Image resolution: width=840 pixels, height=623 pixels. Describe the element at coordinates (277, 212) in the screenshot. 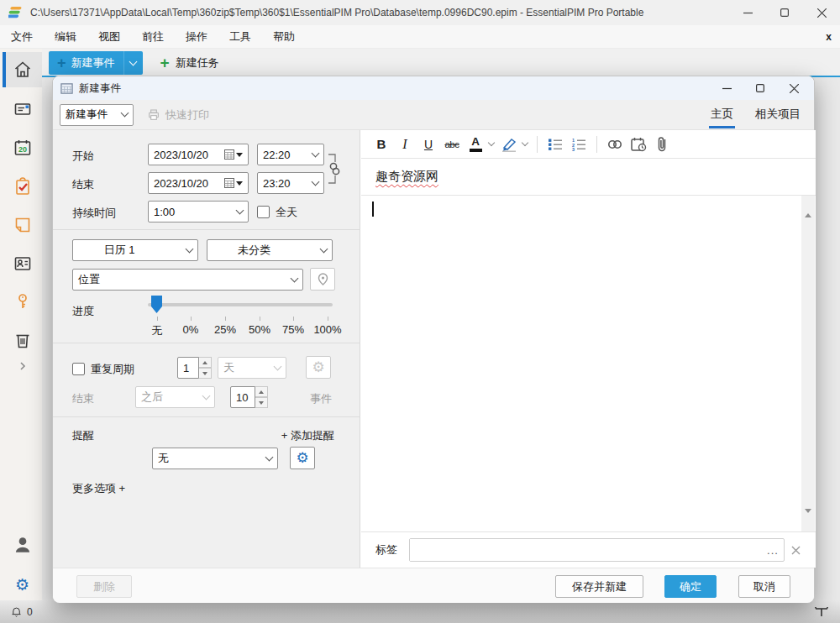

I see `all-day-checkbox: 全天` at that location.